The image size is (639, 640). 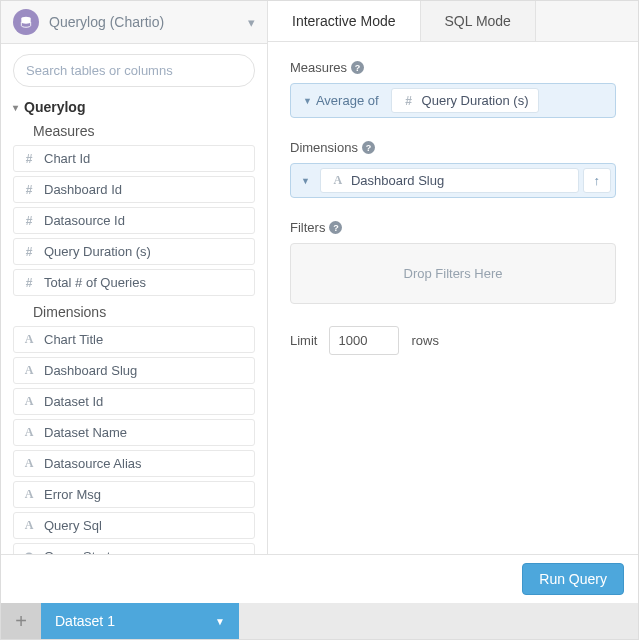 What do you see at coordinates (598, 180) in the screenshot?
I see `arrow-up-icon: ↑` at bounding box center [598, 180].